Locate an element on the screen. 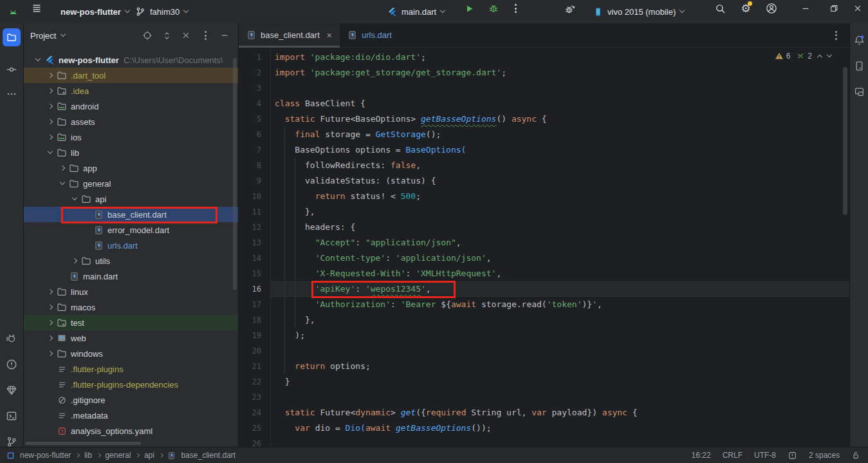 This screenshot has height=463, width=868. tree-item-web: web is located at coordinates (131, 338).